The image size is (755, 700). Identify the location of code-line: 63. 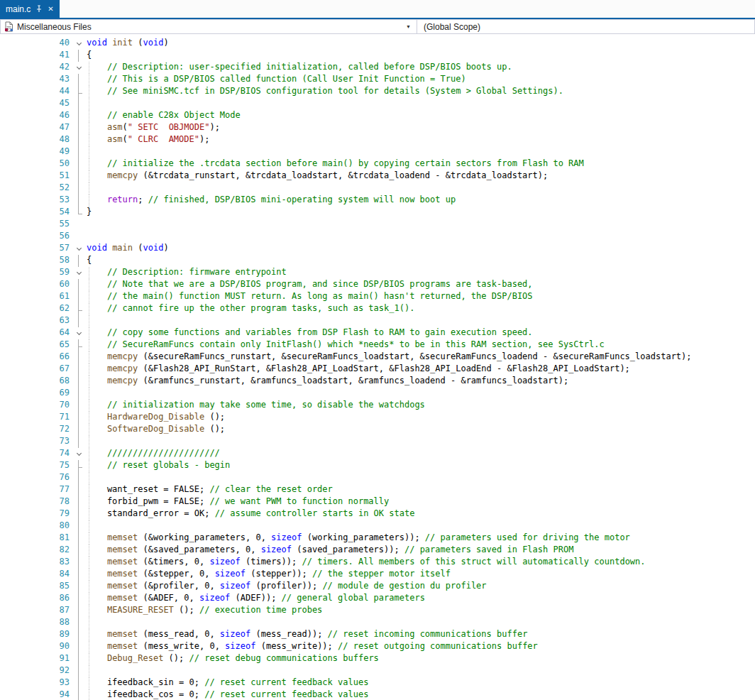
(378, 321).